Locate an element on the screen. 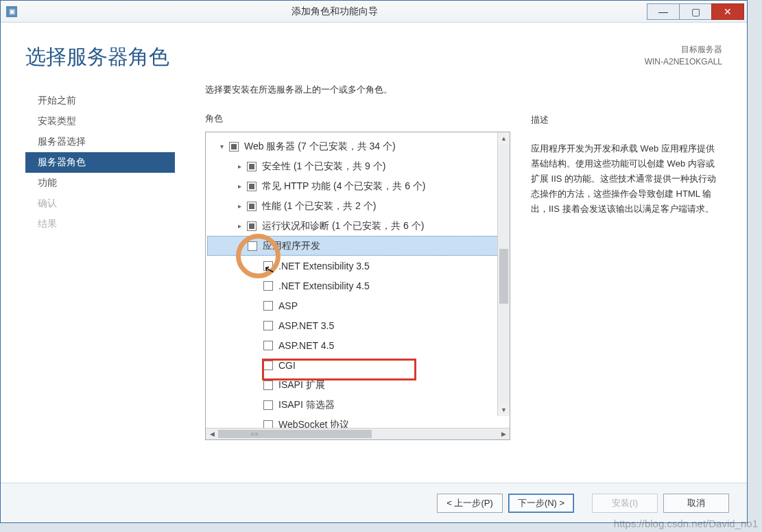 The width and height of the screenshot is (762, 532). target-info: 目标服务器 WIN-A2NE1OKGALL is located at coordinates (683, 56).